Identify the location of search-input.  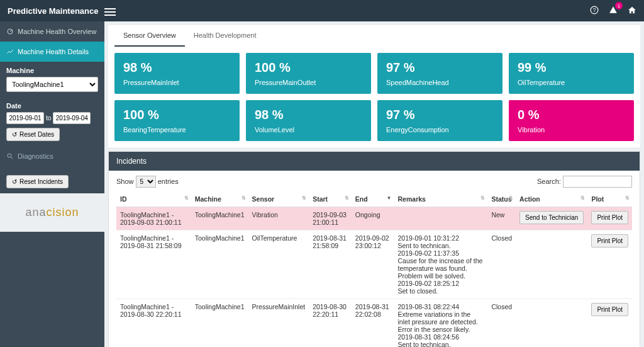
(597, 181).